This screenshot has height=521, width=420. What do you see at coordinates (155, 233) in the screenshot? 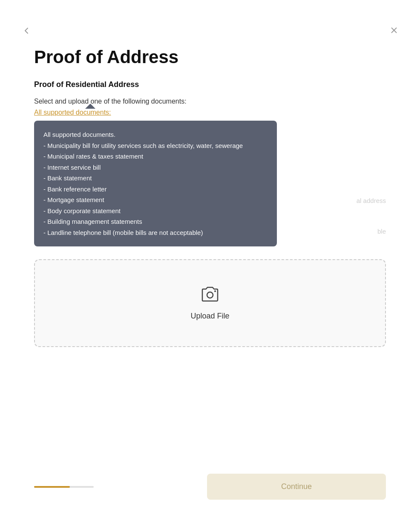
I see `tooltip-item-8: - Landline telephone bill (mobile bills …` at bounding box center [155, 233].